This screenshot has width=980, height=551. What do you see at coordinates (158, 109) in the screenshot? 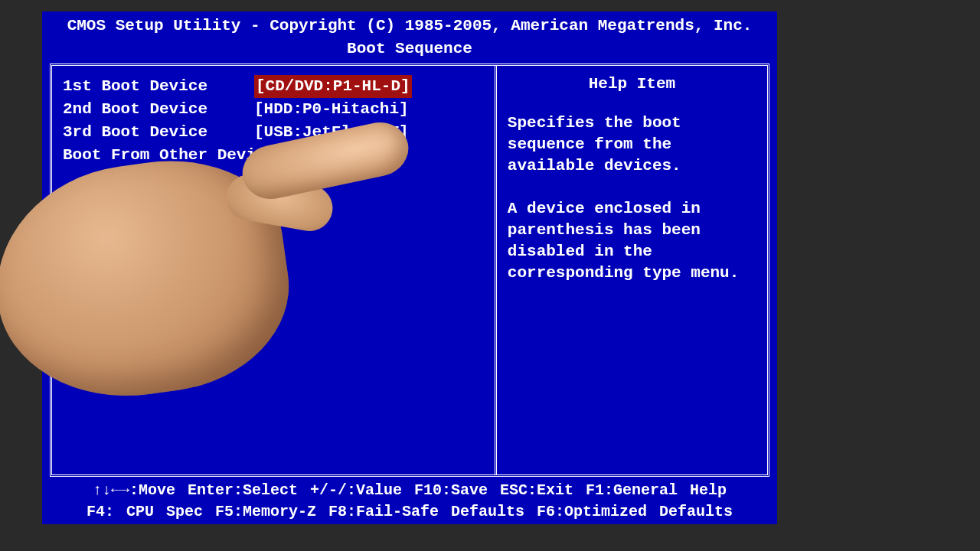
I see `setting-label: 2nd Boot Device` at bounding box center [158, 109].